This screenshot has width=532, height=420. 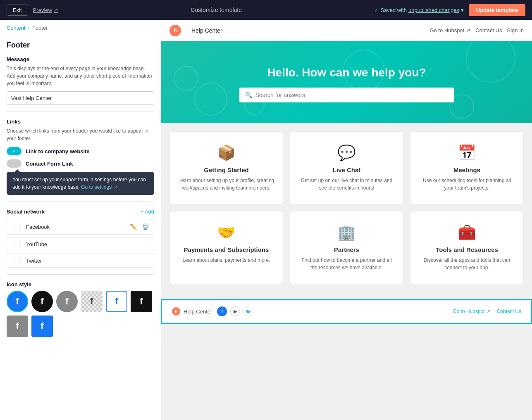 What do you see at coordinates (80, 284) in the screenshot?
I see `icon-style-label: Icon style` at bounding box center [80, 284].